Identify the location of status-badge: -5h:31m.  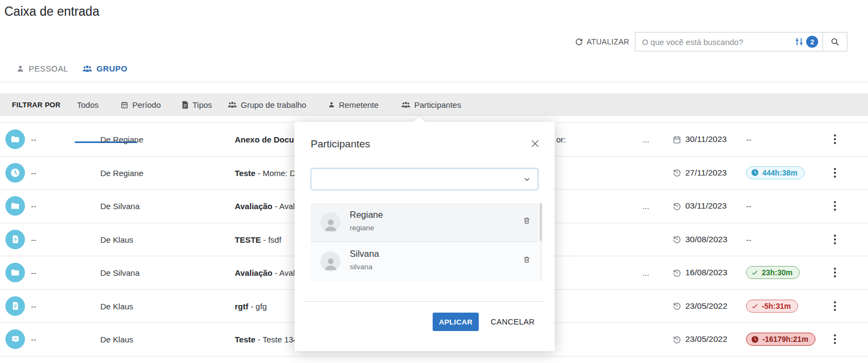
(772, 306).